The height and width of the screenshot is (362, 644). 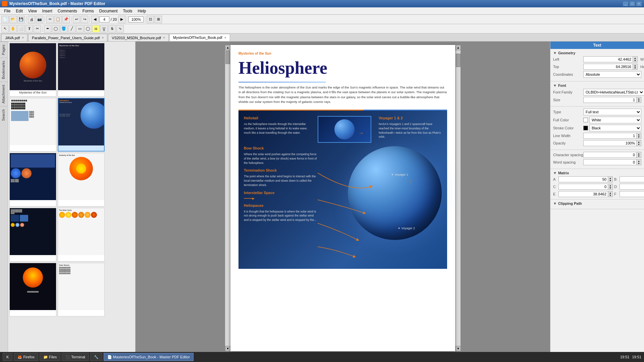 What do you see at coordinates (33, 180) in the screenshot?
I see `thumb-page-5: ████ ████████ ████` at bounding box center [33, 180].